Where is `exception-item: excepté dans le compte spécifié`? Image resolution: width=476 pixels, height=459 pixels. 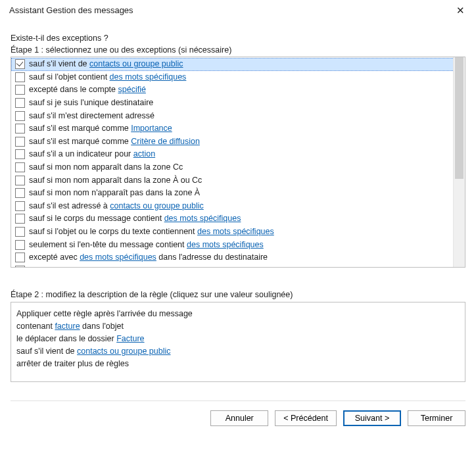 exception-item: excepté dans le compte spécifié is located at coordinates (238, 90).